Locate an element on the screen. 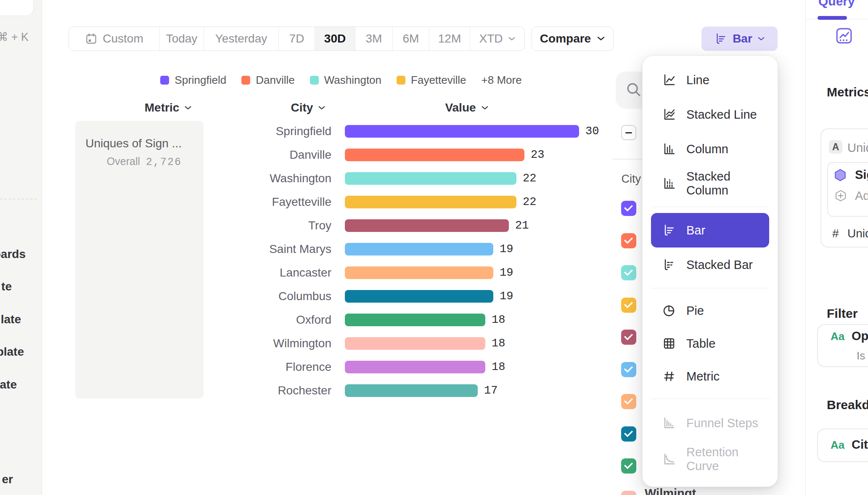 The width and height of the screenshot is (868, 495). menu-item-bar: Bar is located at coordinates (710, 230).